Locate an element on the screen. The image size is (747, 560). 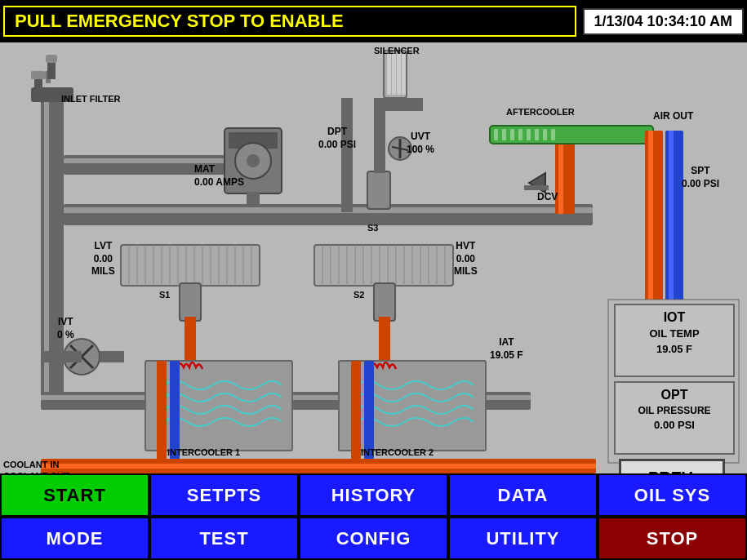
s1-label: S1 is located at coordinates (165, 295).